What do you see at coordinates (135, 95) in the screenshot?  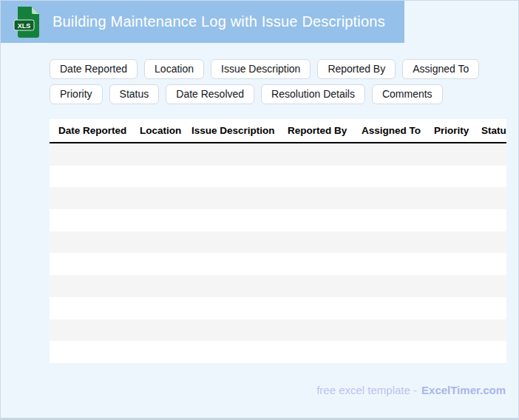 I see `column-chip: Status` at bounding box center [135, 95].